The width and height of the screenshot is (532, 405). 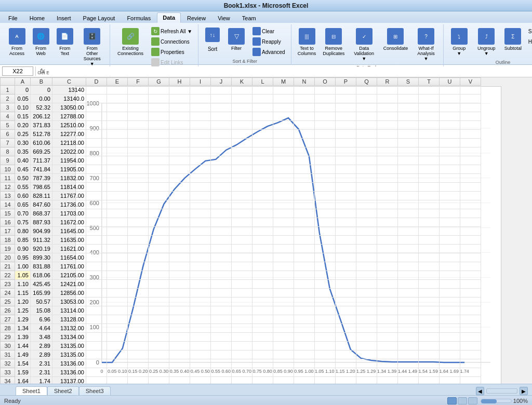 I want to click on row-header-29: 29, so click(x=8, y=338).